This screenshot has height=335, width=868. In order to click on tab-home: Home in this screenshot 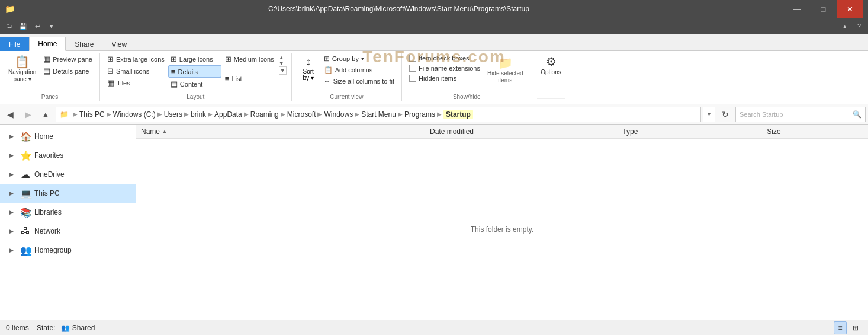, I will do `click(47, 44)`.